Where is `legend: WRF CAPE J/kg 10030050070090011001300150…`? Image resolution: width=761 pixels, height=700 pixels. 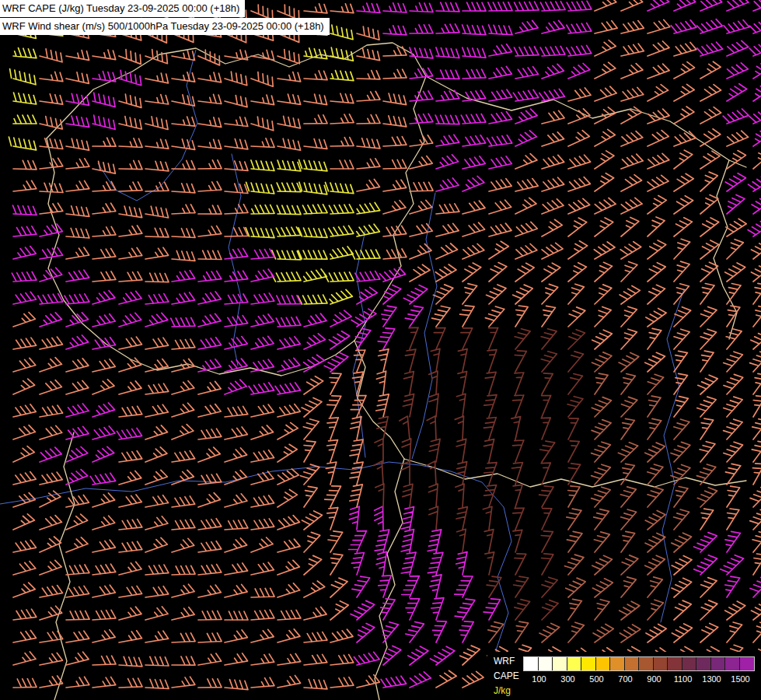 legend: WRF CAPE J/kg 10030050070090011001300150… is located at coordinates (624, 676).